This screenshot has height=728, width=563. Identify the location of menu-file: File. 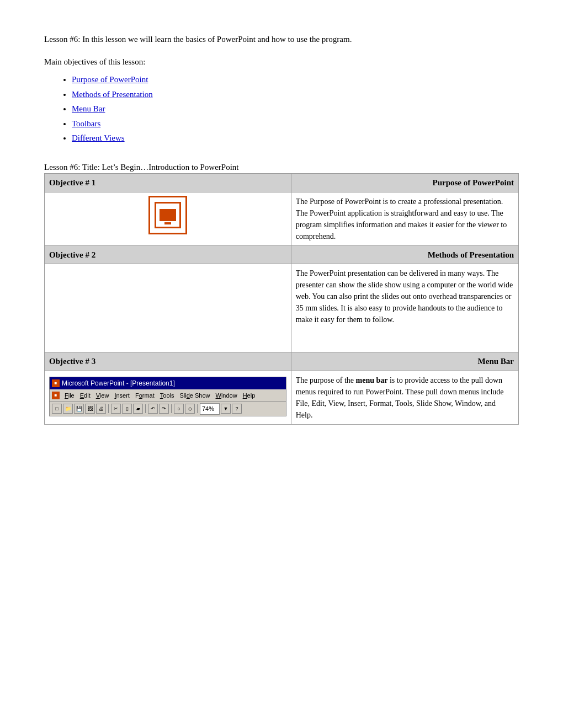
(70, 396).